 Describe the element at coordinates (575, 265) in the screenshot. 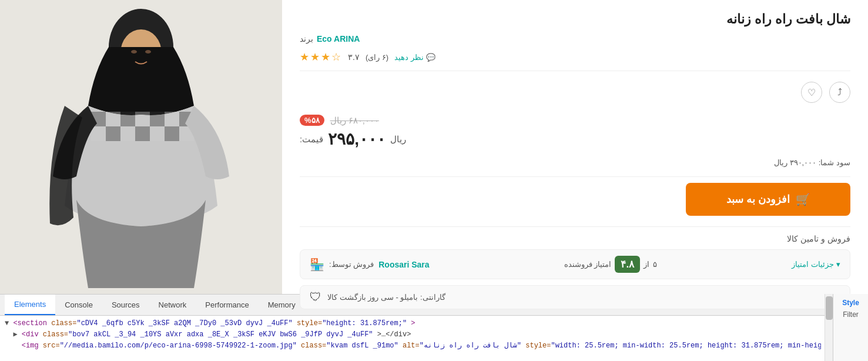

I see `seller-row: ▾ جزئیات امتیاز ۵ از ۴.۸ امتیاز فروشنده …` at that location.